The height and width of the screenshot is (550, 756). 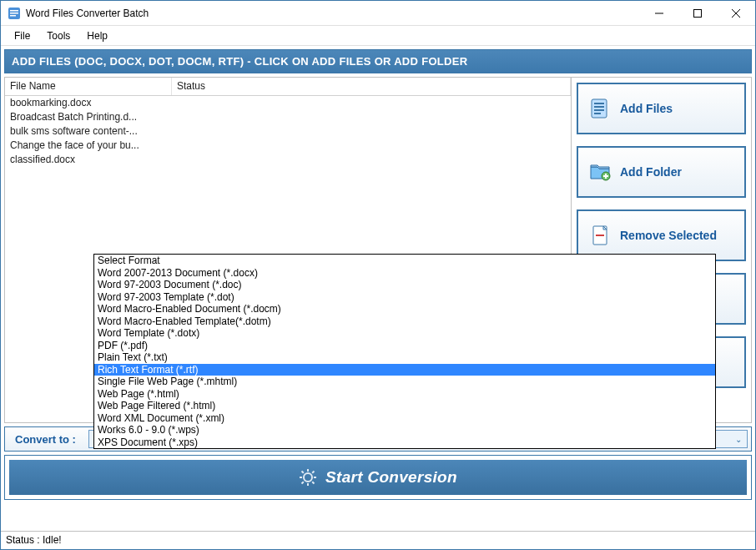 I want to click on add-folder-button: Add Folder, so click(x=661, y=172).